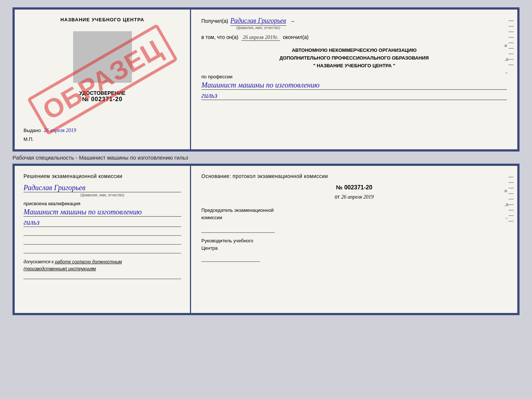  Describe the element at coordinates (261, 38) in the screenshot. I see `v-tom-date: 26 апреля 2019г.` at that location.